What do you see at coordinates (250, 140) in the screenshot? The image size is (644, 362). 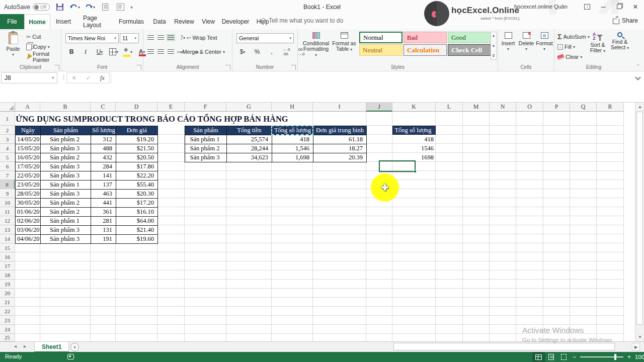 I see `cell: 25,574` at bounding box center [250, 140].